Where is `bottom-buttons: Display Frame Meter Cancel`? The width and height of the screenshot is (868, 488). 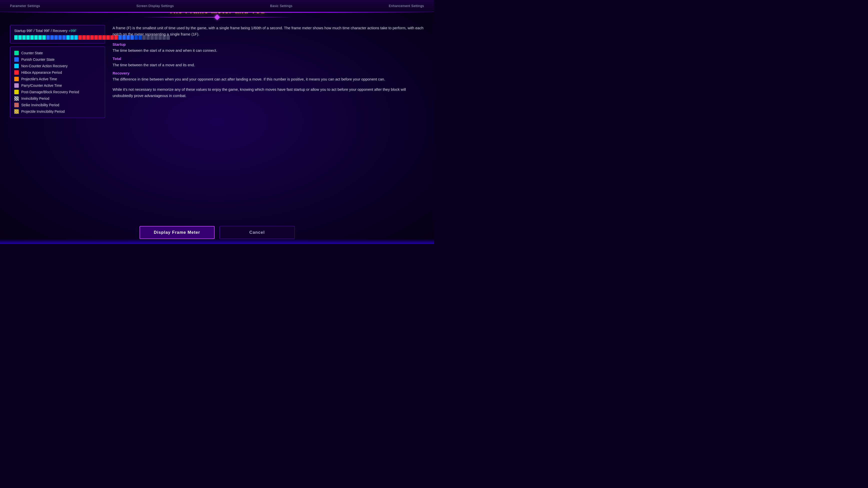
bottom-buttons: Display Frame Meter Cancel is located at coordinates (217, 232).